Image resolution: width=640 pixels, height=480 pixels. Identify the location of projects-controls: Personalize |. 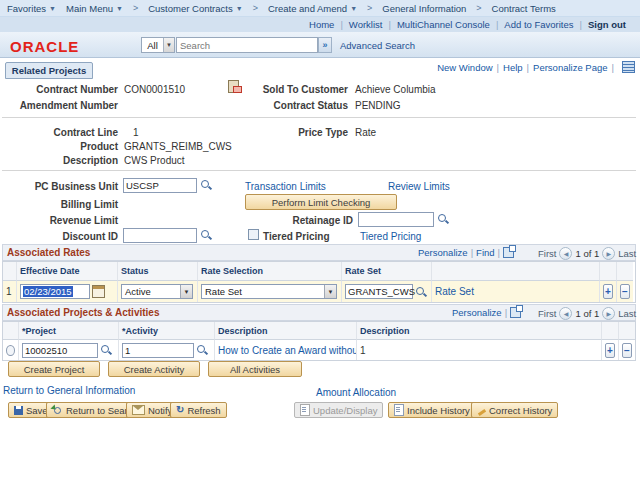
(486, 312).